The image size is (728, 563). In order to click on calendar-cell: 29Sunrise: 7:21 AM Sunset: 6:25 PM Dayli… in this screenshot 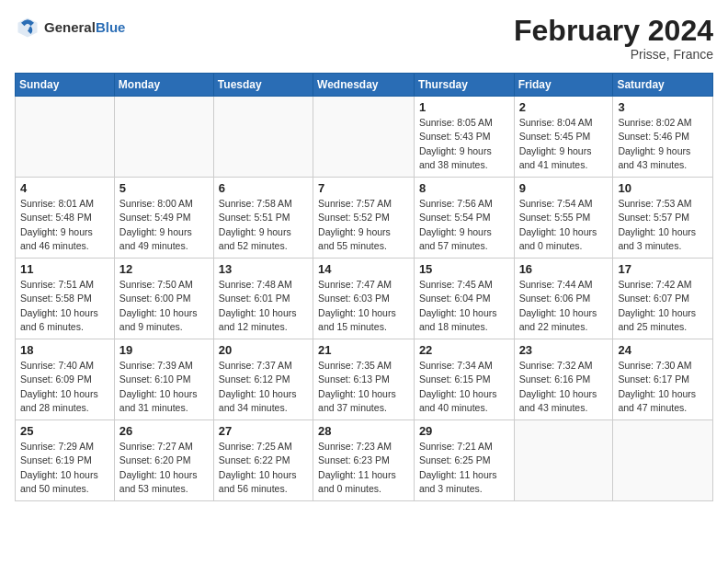, I will do `click(463, 461)`.